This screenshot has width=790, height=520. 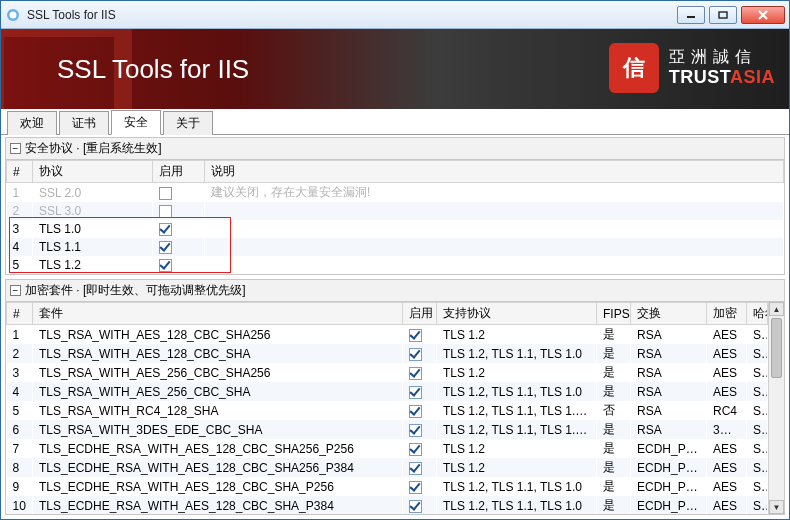 I want to click on cell-name: TLS 1.0, so click(x=93, y=229).